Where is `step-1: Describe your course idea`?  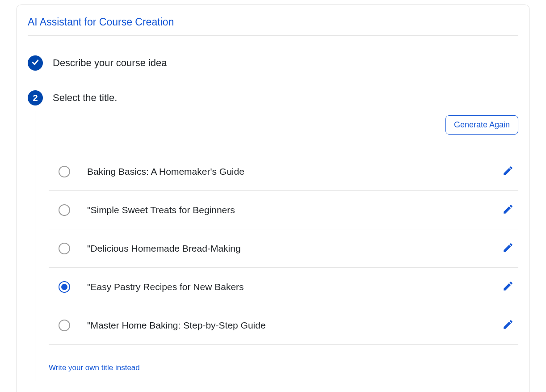 step-1: Describe your course idea is located at coordinates (273, 63).